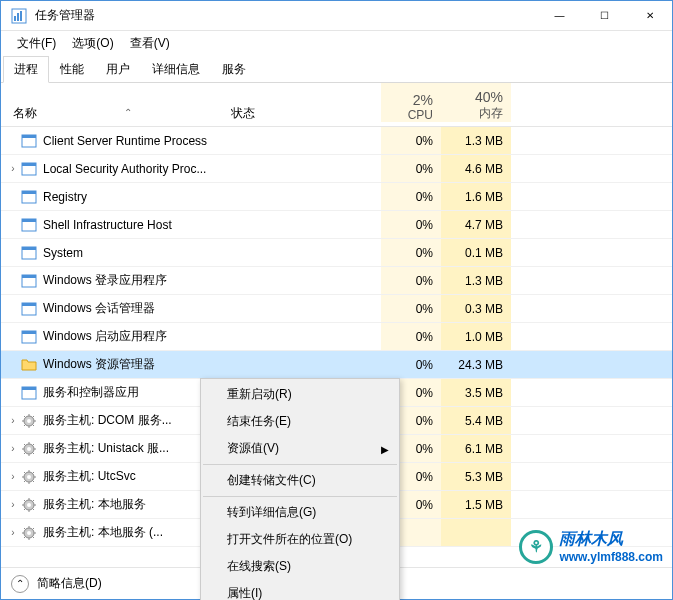 This screenshot has width=673, height=600. What do you see at coordinates (108, 225) in the screenshot?
I see `process-name: Shell Infrastructure Host` at bounding box center [108, 225].